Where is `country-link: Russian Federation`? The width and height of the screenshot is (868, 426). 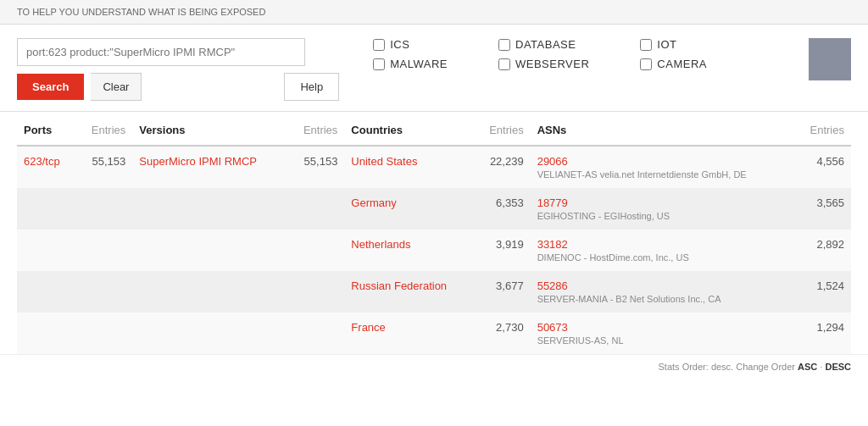 country-link: Russian Federation is located at coordinates (398, 286).